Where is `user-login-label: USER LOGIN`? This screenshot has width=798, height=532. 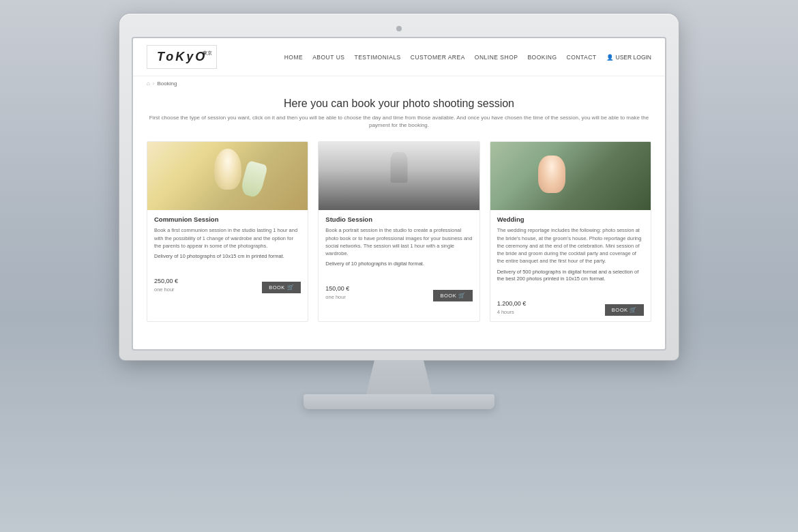
user-login-label: USER LOGIN is located at coordinates (634, 57).